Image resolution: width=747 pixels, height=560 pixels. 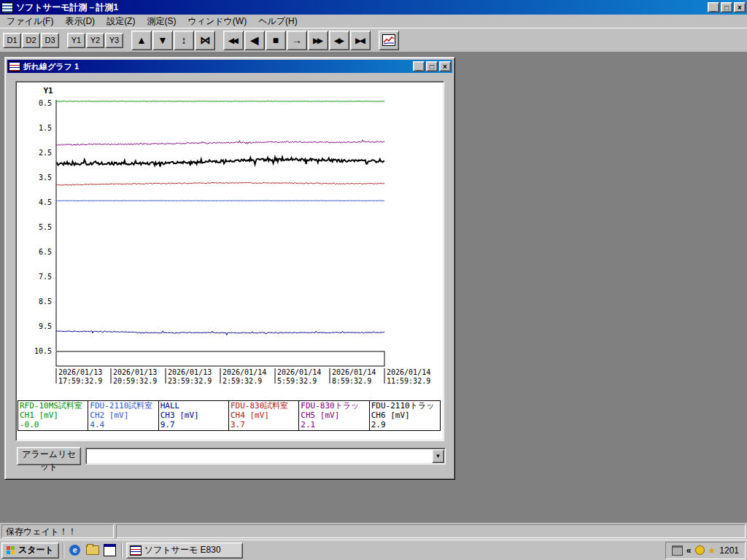 What do you see at coordinates (432, 66) in the screenshot?
I see `graph-maximize-button: □` at bounding box center [432, 66].